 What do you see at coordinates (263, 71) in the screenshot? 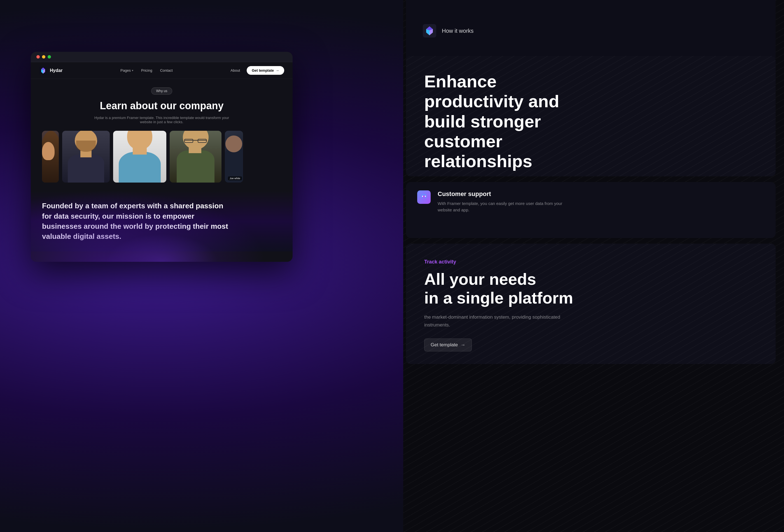
I see `nav-cta-label: Get template` at bounding box center [263, 71].